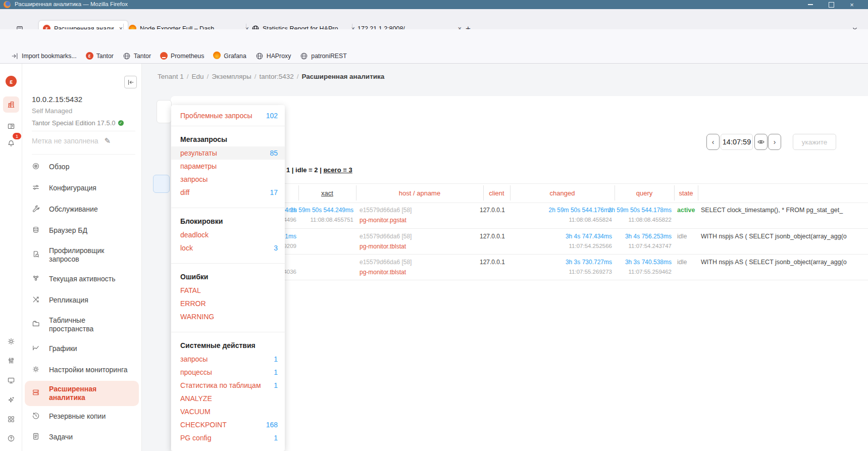 The width and height of the screenshot is (868, 451). I want to click on sidebar-item-charts: Графики, so click(82, 349).